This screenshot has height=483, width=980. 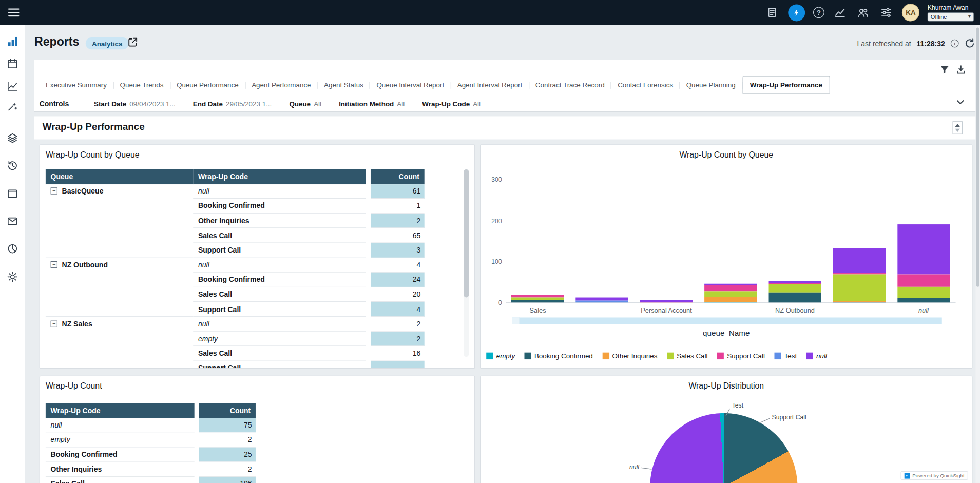 What do you see at coordinates (629, 355) in the screenshot?
I see `legend-item-other-inquiries: Other Inquiries` at bounding box center [629, 355].